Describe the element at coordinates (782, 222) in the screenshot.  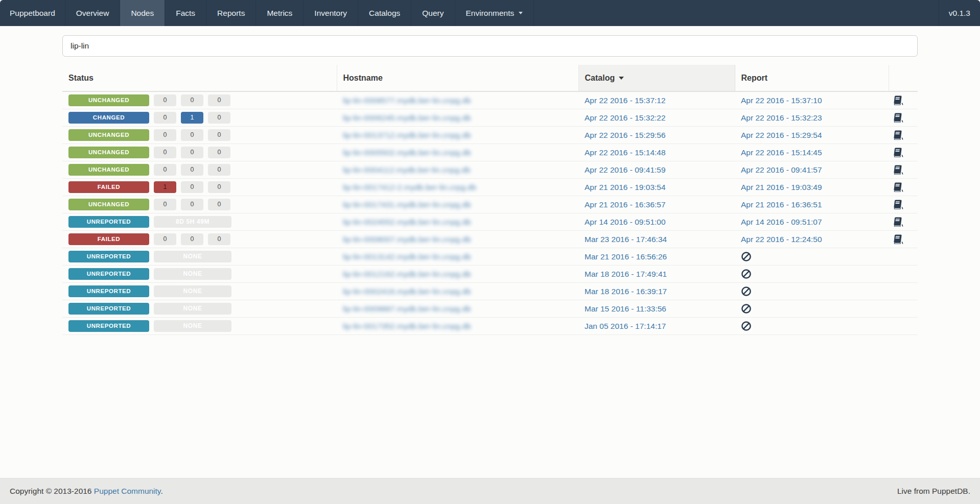
I see `report-link: Apr 14 2016 - 09:51:07` at that location.